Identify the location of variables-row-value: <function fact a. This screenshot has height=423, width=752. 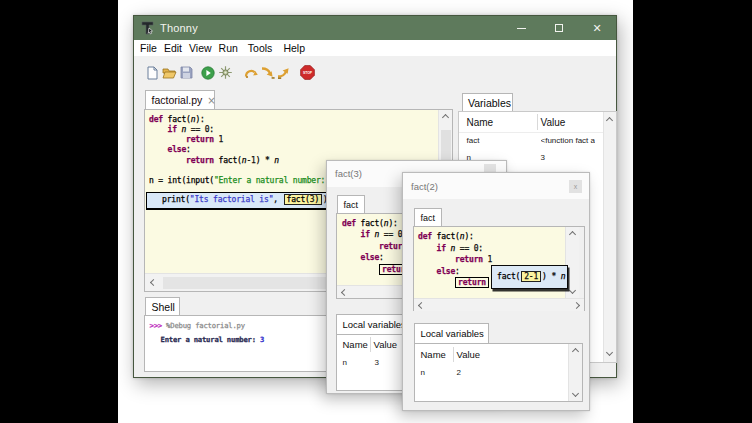
(568, 140).